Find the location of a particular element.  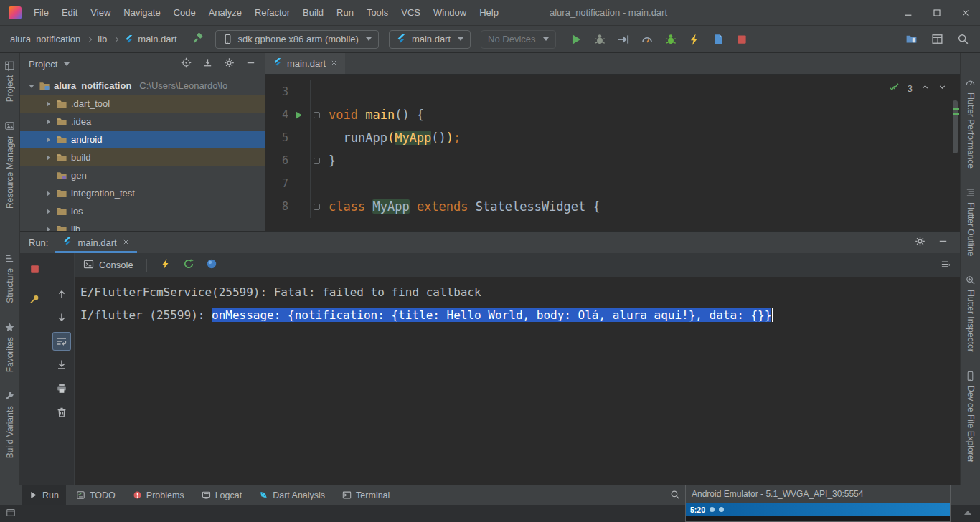

breadcrumb-alura-notification: alura_notification is located at coordinates (45, 39).